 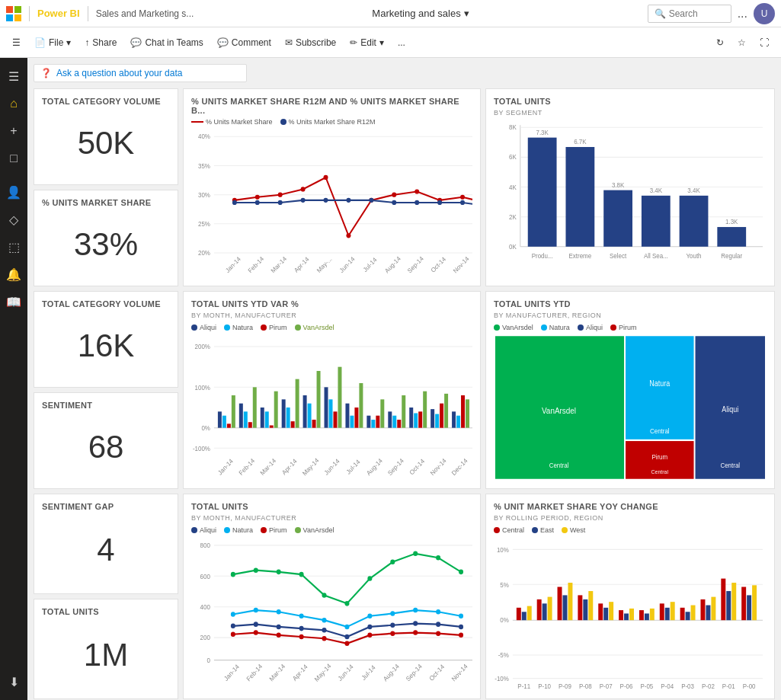 What do you see at coordinates (367, 43) in the screenshot?
I see `edit-button: ✏ Edit ▾` at bounding box center [367, 43].